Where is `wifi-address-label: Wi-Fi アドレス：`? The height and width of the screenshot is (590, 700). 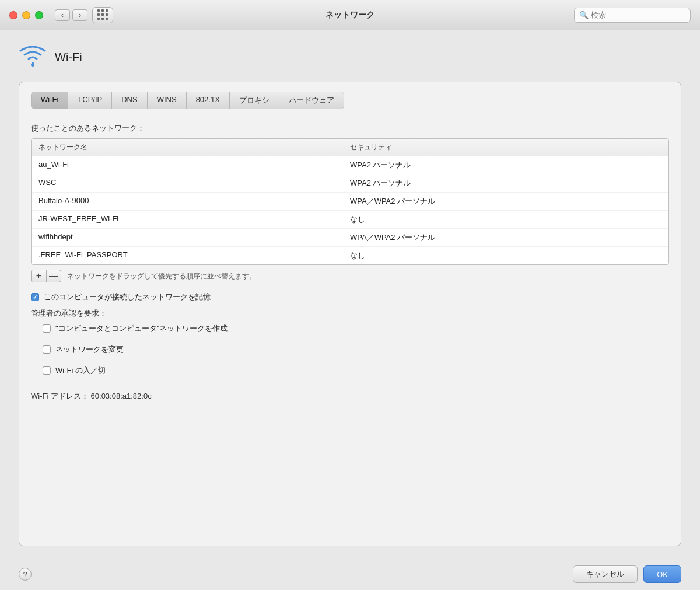
wifi-address-label: Wi-Fi アドレス： is located at coordinates (60, 396).